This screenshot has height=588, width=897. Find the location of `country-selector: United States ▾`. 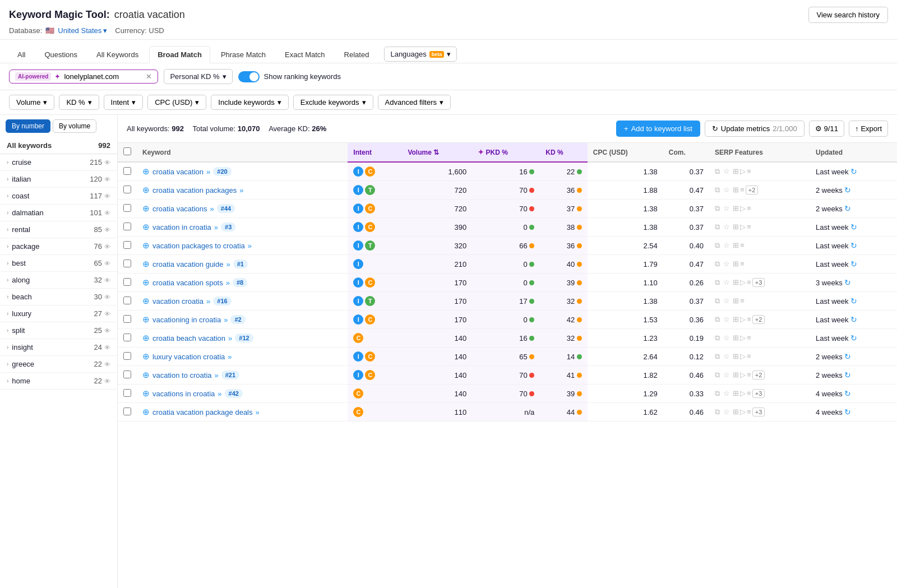

country-selector: United States ▾ is located at coordinates (82, 30).